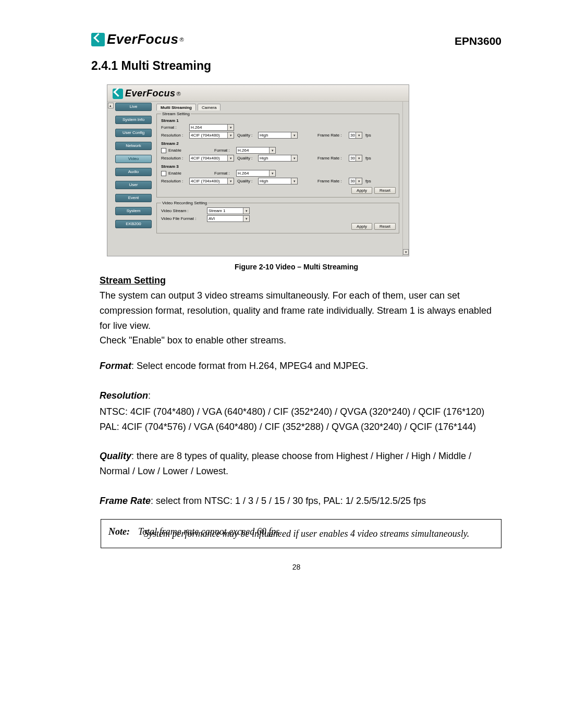 This screenshot has width=563, height=728. I want to click on tab-multi-streaming: Multi Streaming, so click(176, 107).